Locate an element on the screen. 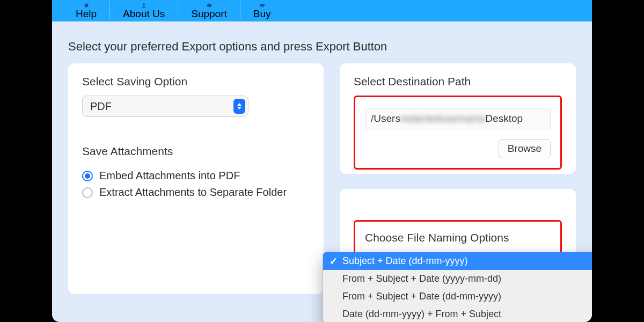 This screenshot has height=322, width=644. chevron-updown-icon is located at coordinates (239, 106).